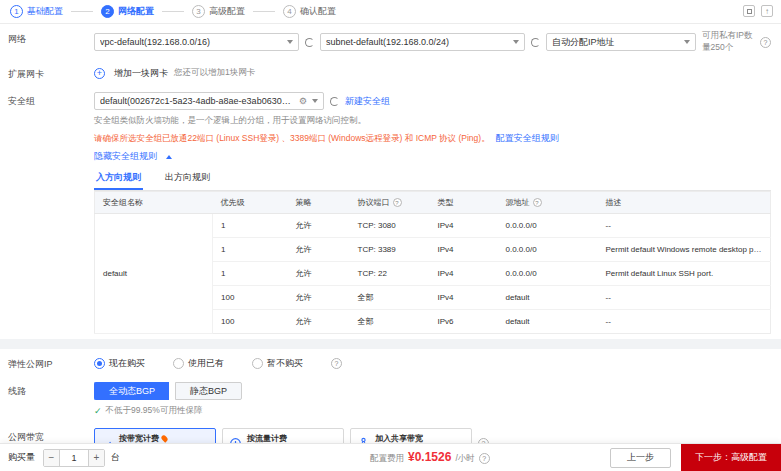 The height and width of the screenshot is (471, 781). I want to click on footer-bar: 购买量 − + 台 配置费用 ¥0.1526 /小时 ? 上一步 下一步：高级配…, so click(390, 457).